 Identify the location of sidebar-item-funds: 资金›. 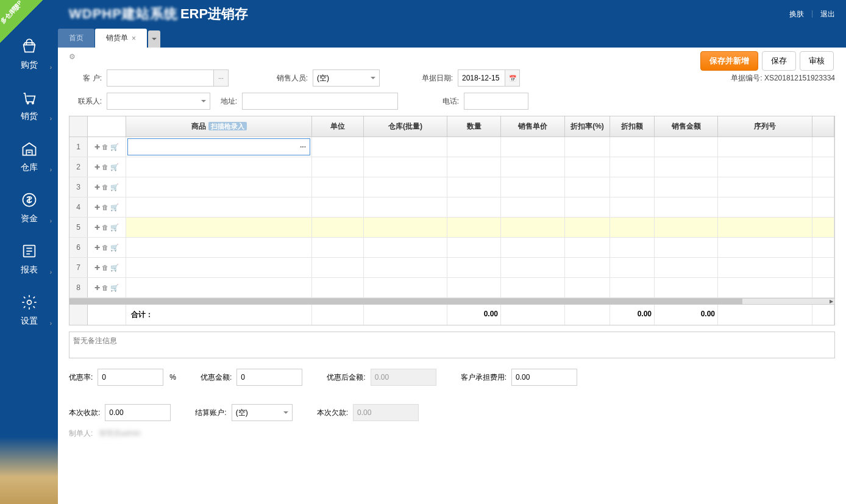
(29, 207).